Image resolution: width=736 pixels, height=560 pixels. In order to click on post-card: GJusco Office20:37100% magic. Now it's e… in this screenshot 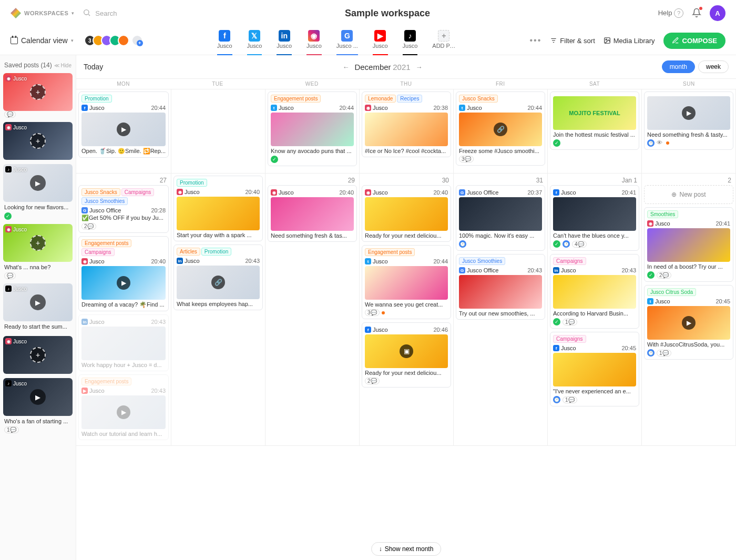, I will do `click(500, 218)`.